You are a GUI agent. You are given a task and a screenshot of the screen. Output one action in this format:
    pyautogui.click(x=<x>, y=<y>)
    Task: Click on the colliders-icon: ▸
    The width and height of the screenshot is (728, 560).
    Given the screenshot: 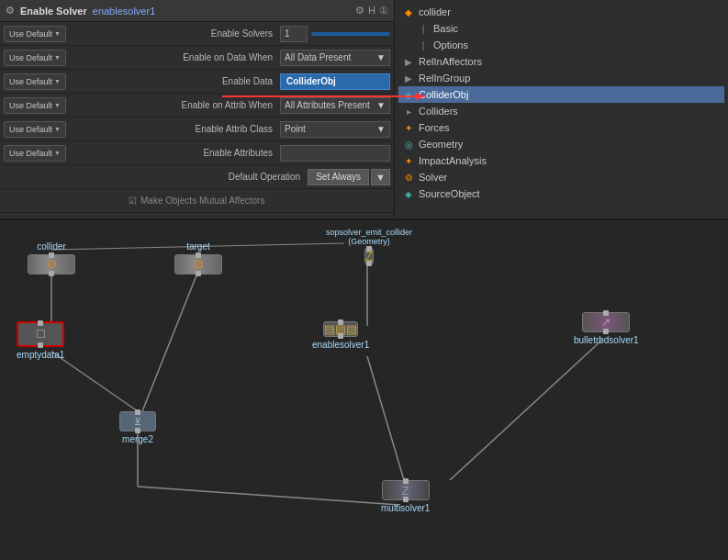 What is the action you would take?
    pyautogui.click(x=409, y=111)
    